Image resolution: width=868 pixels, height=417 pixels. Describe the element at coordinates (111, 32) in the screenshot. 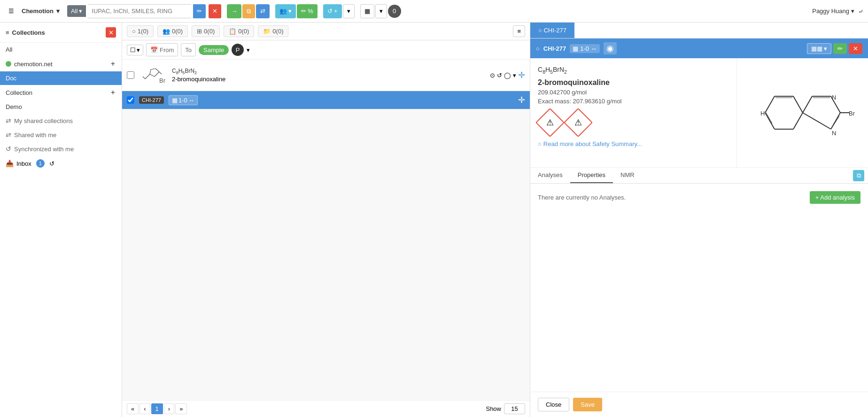

I see `collections-action-button: ✕` at that location.